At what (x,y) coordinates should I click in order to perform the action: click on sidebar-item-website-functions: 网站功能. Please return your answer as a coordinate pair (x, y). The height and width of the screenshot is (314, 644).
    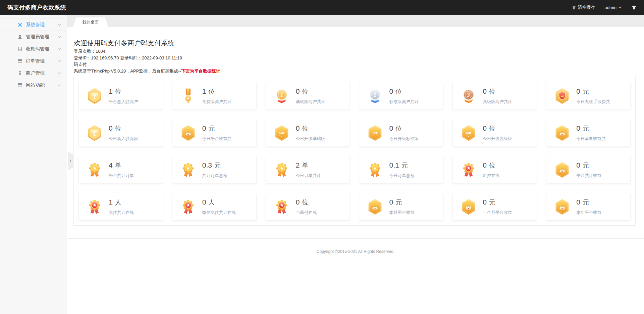
    Looking at the image, I should click on (34, 85).